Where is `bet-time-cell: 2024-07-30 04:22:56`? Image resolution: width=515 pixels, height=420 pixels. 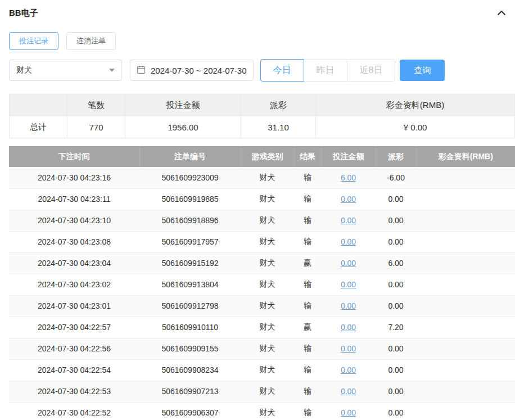 bet-time-cell: 2024-07-30 04:22:56 is located at coordinates (74, 349).